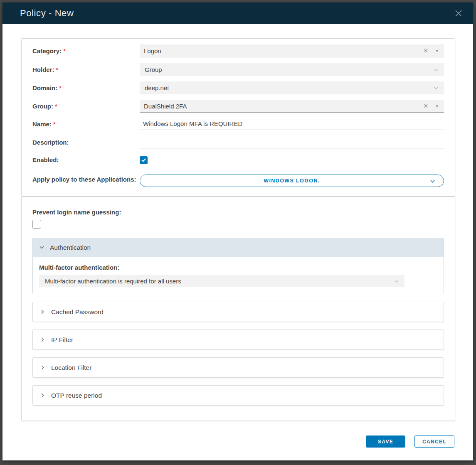 Image resolution: width=476 pixels, height=465 pixels. I want to click on group-value: DualShield 2FA, so click(165, 106).